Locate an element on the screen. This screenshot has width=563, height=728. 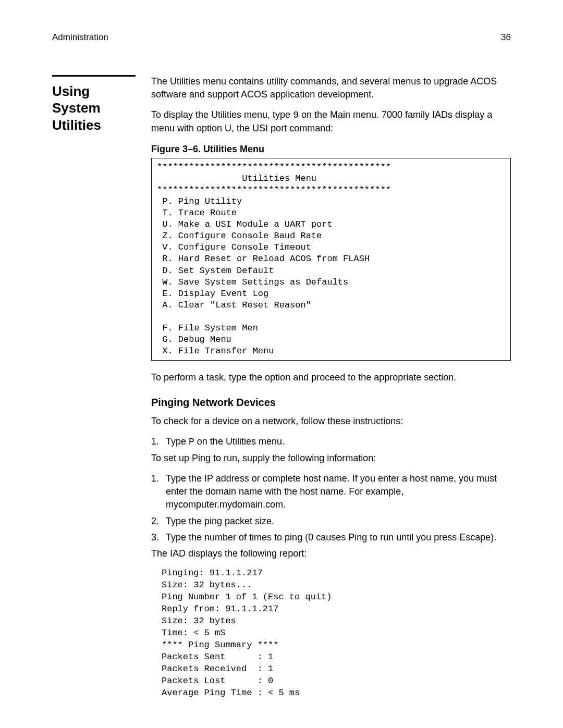
intro-p2-text-a: To display the Utilities menu, type is located at coordinates (222, 115).